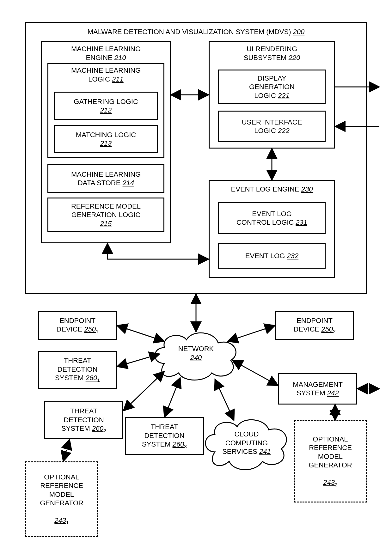 This screenshot has height=548, width=392. Describe the element at coordinates (106, 102) in the screenshot. I see `gathering-title: GATHERING LOGIC` at that location.